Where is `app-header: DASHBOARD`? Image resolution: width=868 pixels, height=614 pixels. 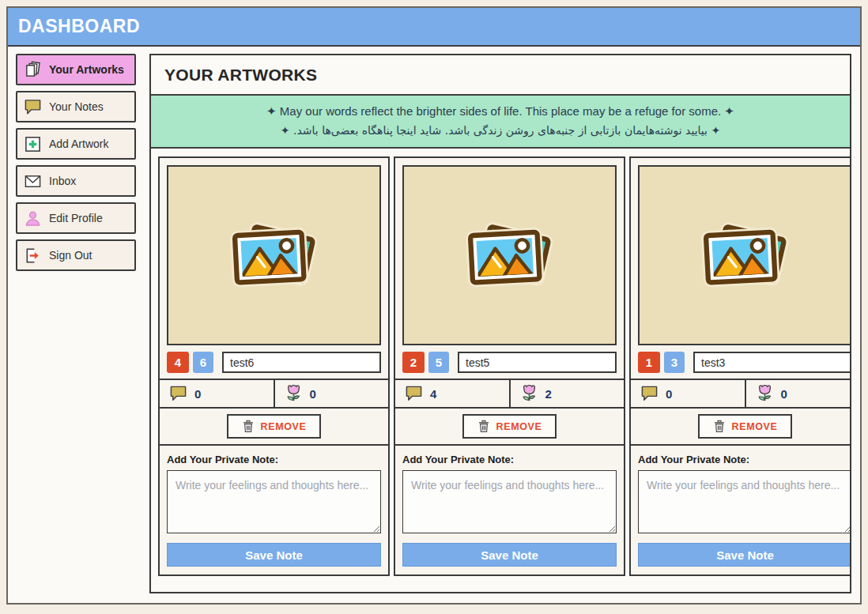 app-header: DASHBOARD is located at coordinates (434, 27).